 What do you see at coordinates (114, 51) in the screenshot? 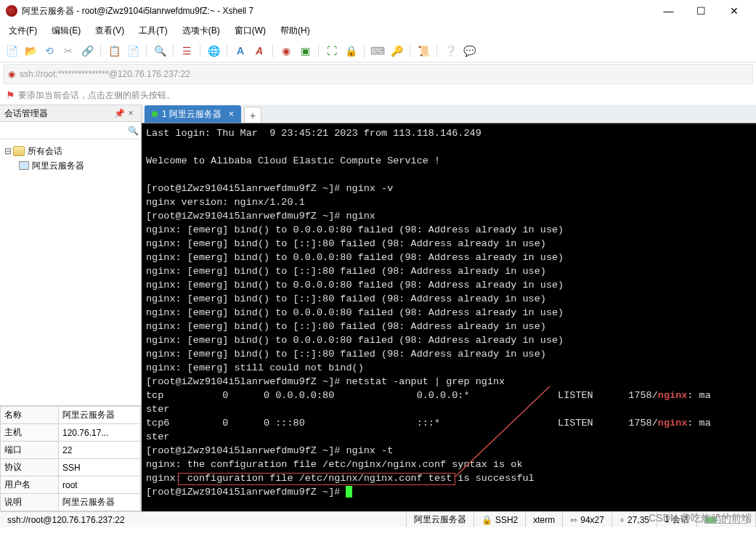
I see `copy-icon: 📋` at bounding box center [114, 51].